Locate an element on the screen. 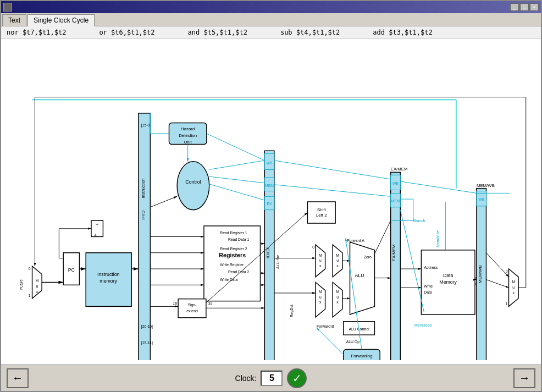 This screenshot has height=392, width=542. svg-text: EX is located at coordinates (270, 203).